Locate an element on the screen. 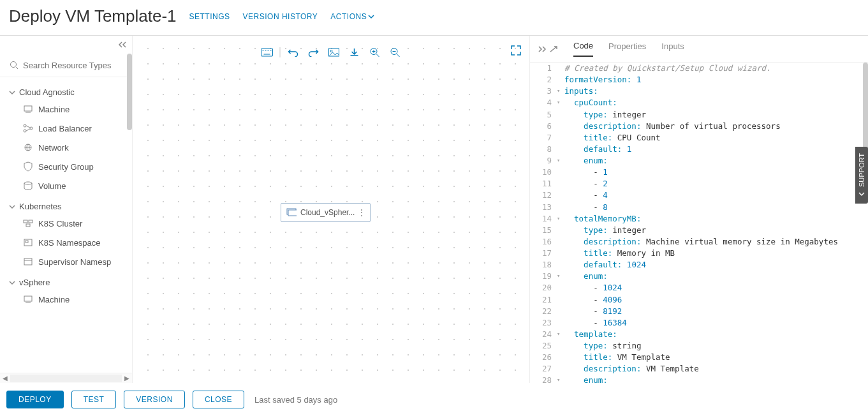 This screenshot has width=868, height=411. version-history-link: VERSION HISTORY is located at coordinates (281, 17).